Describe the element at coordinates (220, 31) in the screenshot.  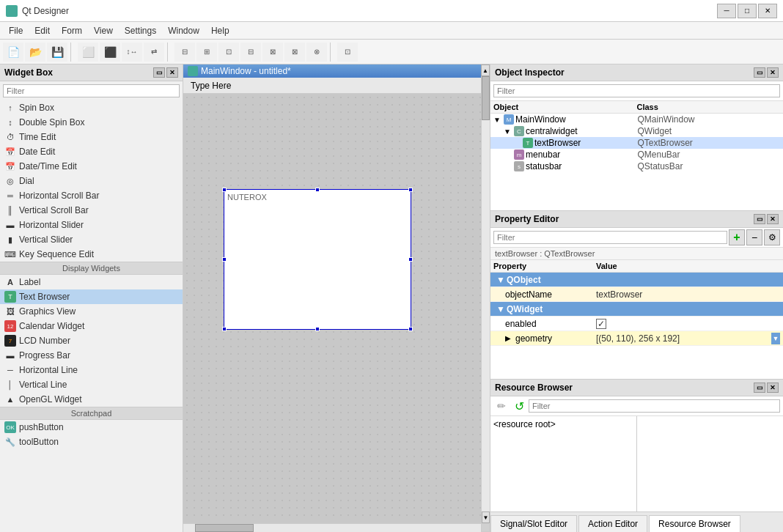
I see `menu-help: Help` at that location.